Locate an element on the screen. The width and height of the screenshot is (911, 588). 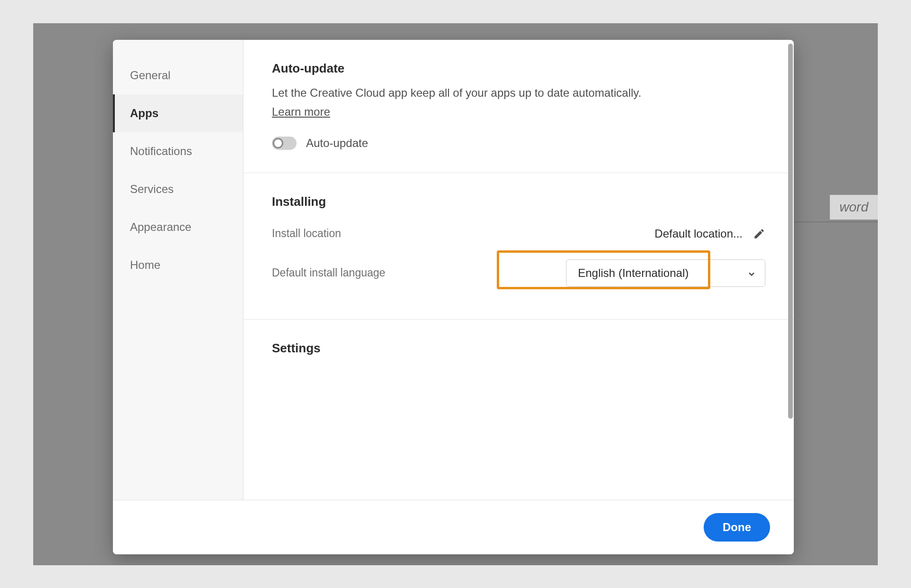
language-dropdown: English (International) is located at coordinates (666, 273).